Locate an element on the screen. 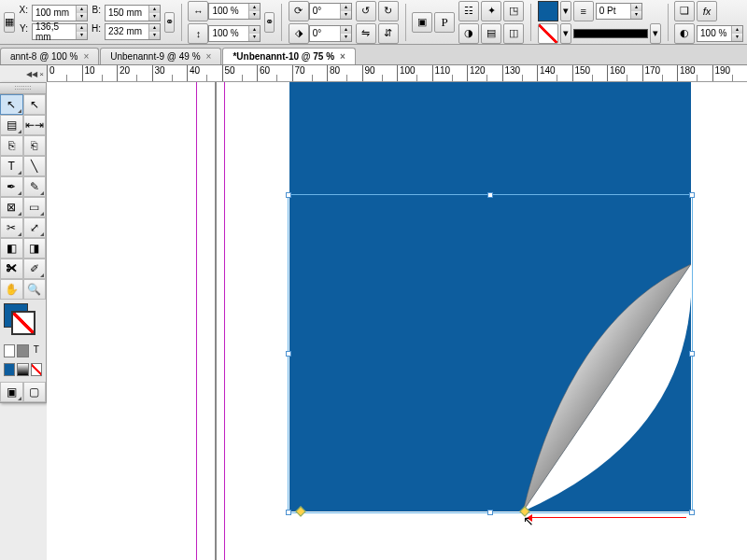 The width and height of the screenshot is (747, 560). scale-y-input: 100 %▴▾ is located at coordinates (234, 34).